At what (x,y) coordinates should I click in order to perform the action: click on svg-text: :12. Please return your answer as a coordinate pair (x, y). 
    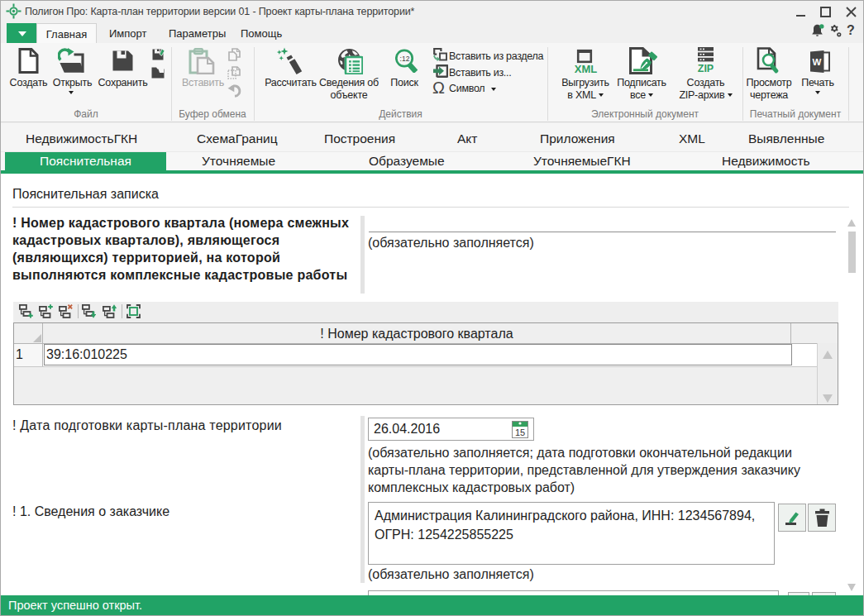
    Looking at the image, I should click on (405, 59).